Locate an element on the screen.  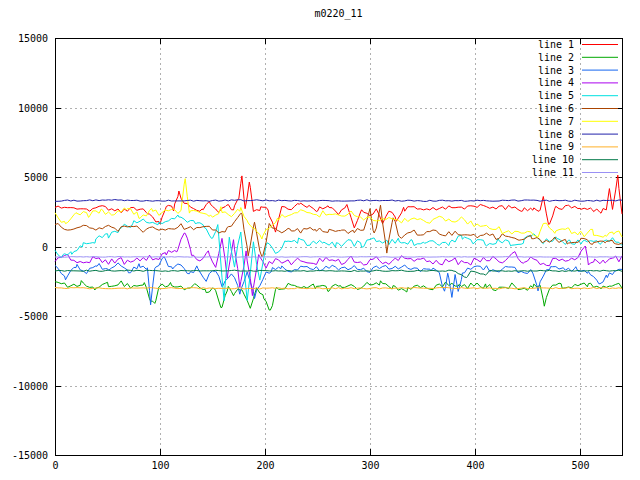
x-tick-label: 0 is located at coordinates (55, 466).